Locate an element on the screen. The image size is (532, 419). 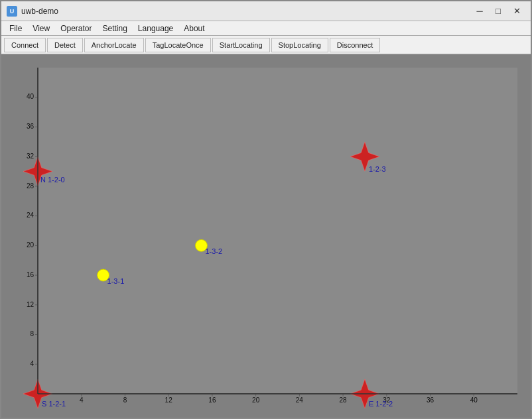
app-icon: U is located at coordinates (12, 11).